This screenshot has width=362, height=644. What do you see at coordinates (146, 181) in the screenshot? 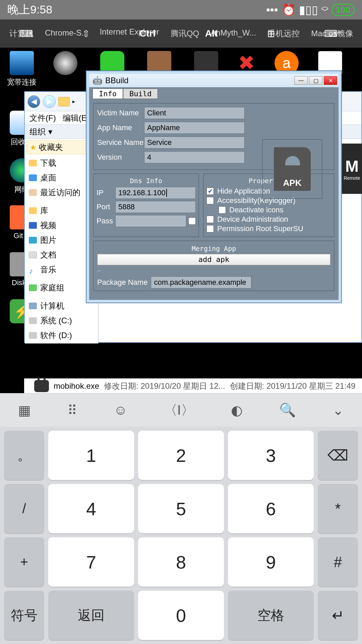
I see `dns-title: Dns Info` at bounding box center [146, 181].